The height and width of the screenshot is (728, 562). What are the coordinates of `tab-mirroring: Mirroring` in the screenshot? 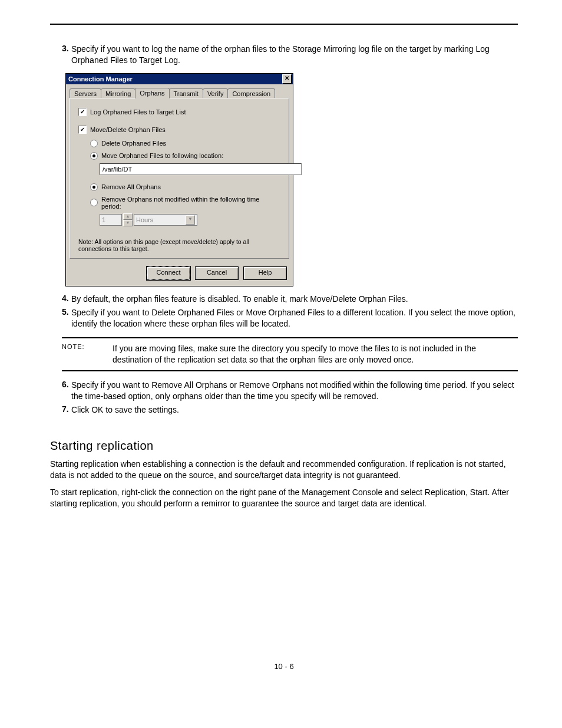 It's located at (118, 93).